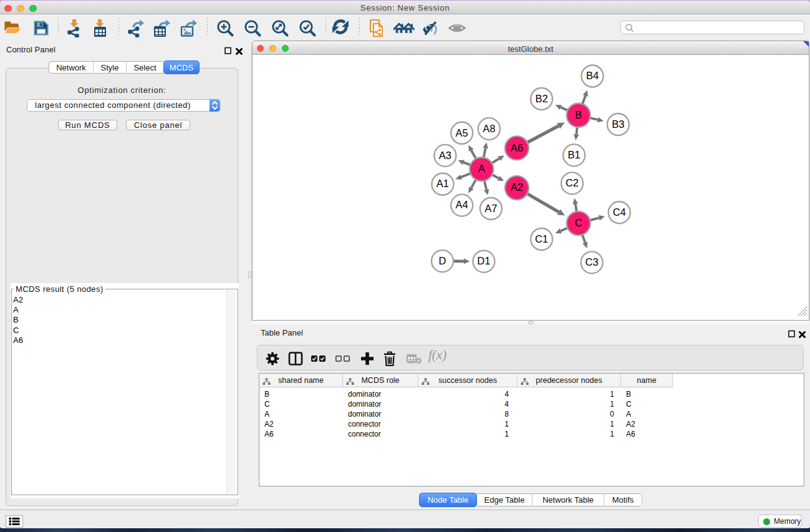  Describe the element at coordinates (579, 223) in the screenshot. I see `svg-text: C` at that location.